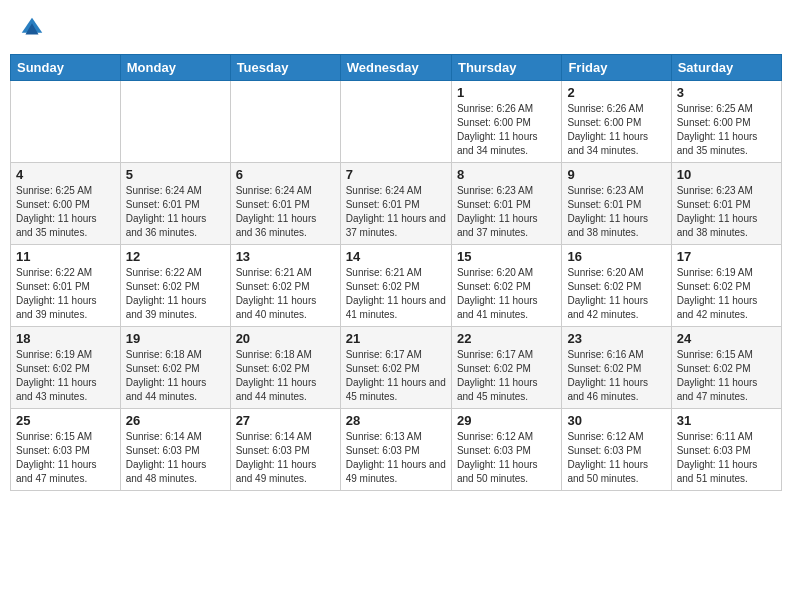 Image resolution: width=792 pixels, height=612 pixels. Describe the element at coordinates (726, 450) in the screenshot. I see `calendar-cell: 31Sunrise: 6:11 AM Sunset: 6:03 PM Dayli…` at that location.